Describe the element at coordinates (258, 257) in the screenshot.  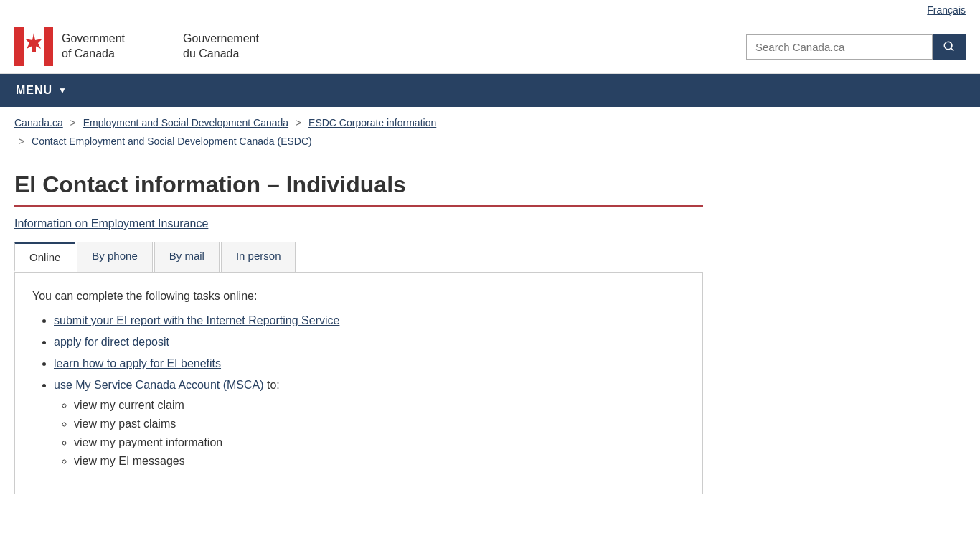
I see `tab-in-person: In person` at that location.